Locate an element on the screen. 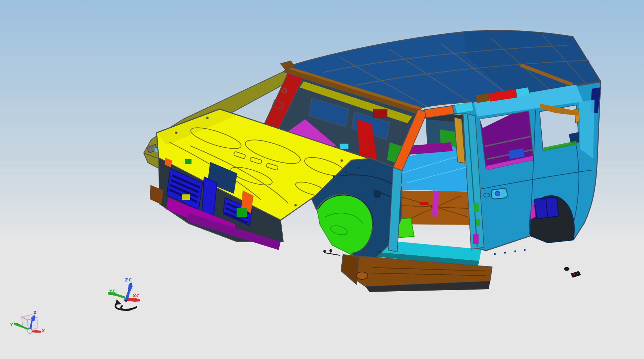 The image size is (644, 359). view-x-label: X is located at coordinates (43, 331).